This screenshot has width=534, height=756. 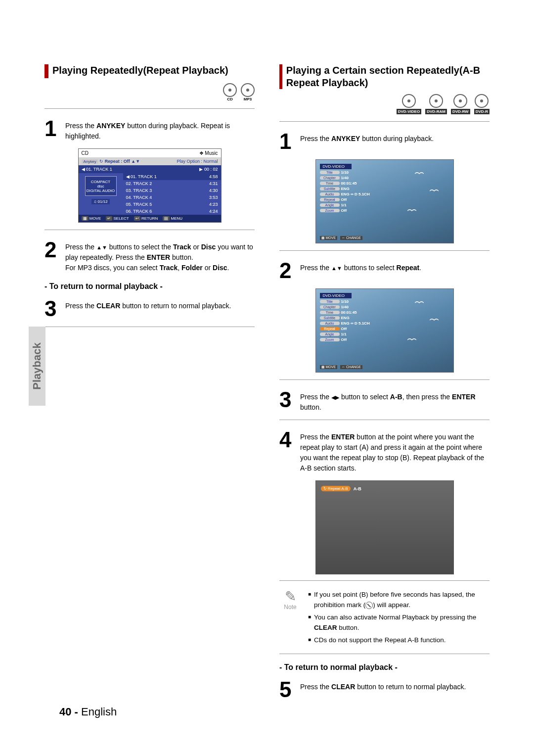 I want to click on dvd-osd-illustration-1: DVD-VIDEO Title1/10 Chapter1/40 Time00:0…, so click(x=385, y=201).